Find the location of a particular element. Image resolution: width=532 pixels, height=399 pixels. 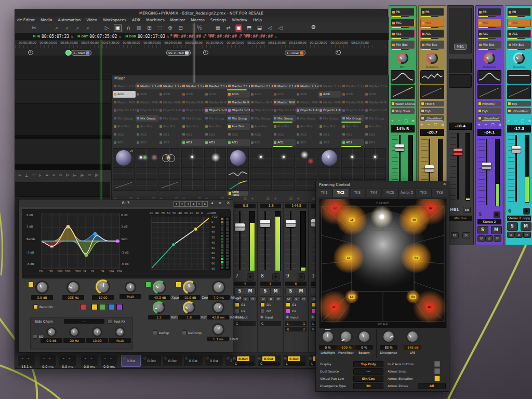

left-right-knob is located at coordinates (328, 337).